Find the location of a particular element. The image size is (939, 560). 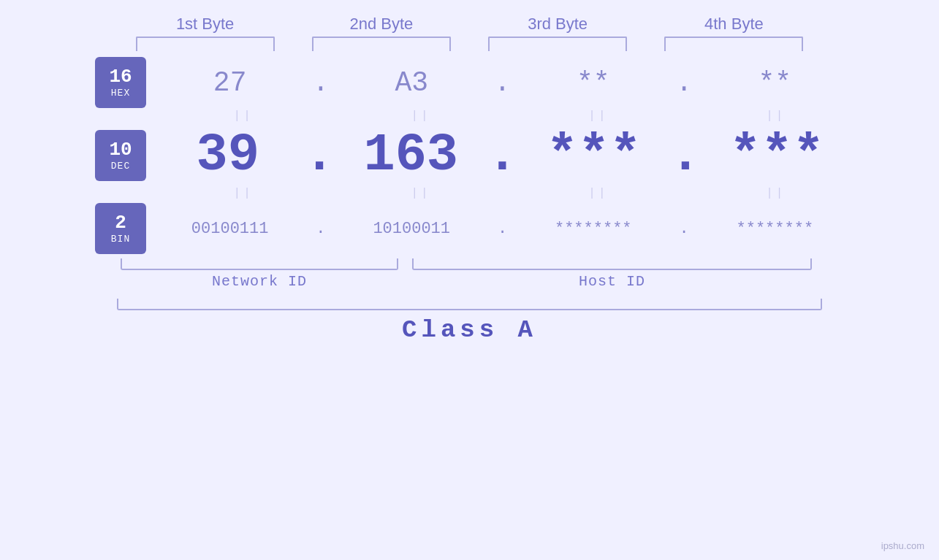

bottom-brackets-area: Network ID Host ID is located at coordinates (469, 275).